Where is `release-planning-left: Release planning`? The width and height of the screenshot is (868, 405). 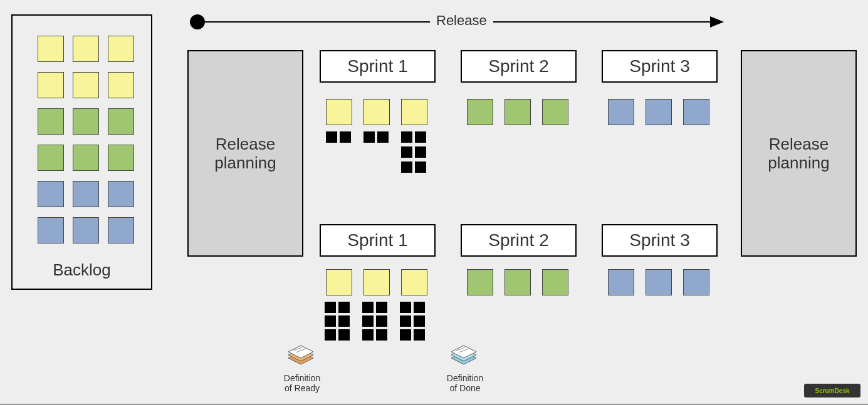
release-planning-left: Release planning is located at coordinates (246, 153).